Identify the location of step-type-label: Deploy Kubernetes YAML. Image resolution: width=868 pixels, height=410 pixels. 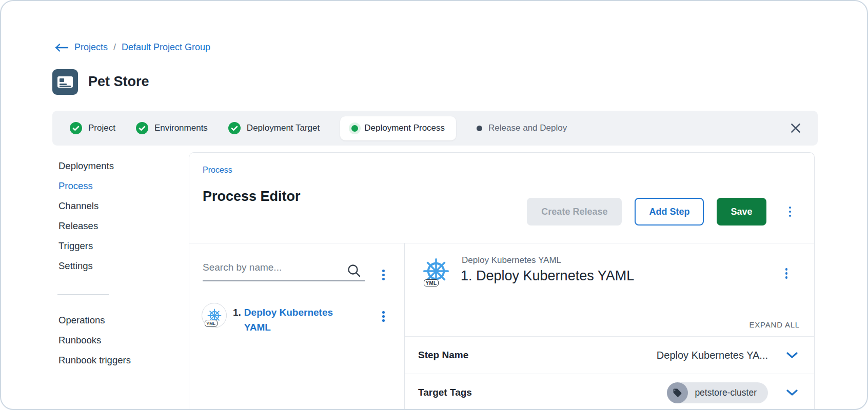
(511, 260).